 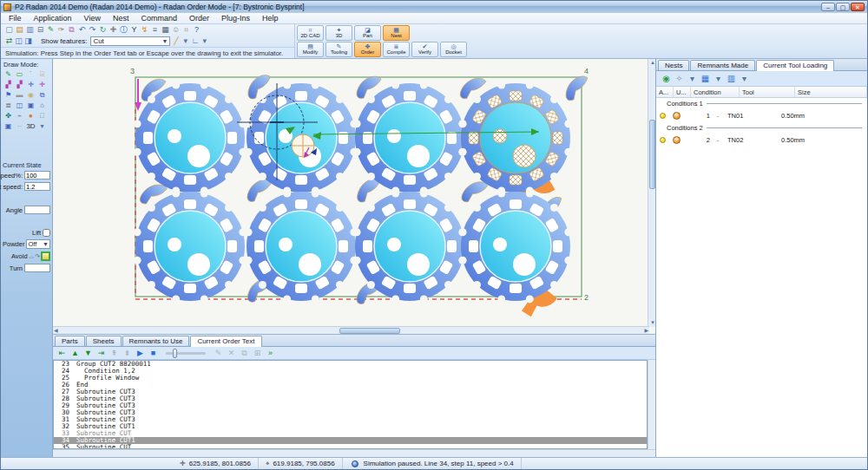 What do you see at coordinates (19, 106) in the screenshot?
I see `window-icon: ◫` at bounding box center [19, 106].